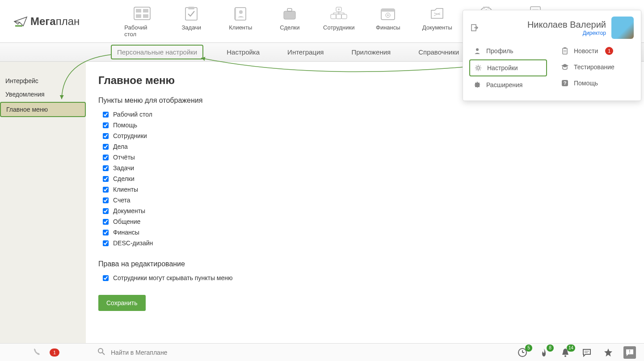 Image resolution: width=644 pixels, height=361 pixels. What do you see at coordinates (623, 28) in the screenshot?
I see `avatar` at bounding box center [623, 28].